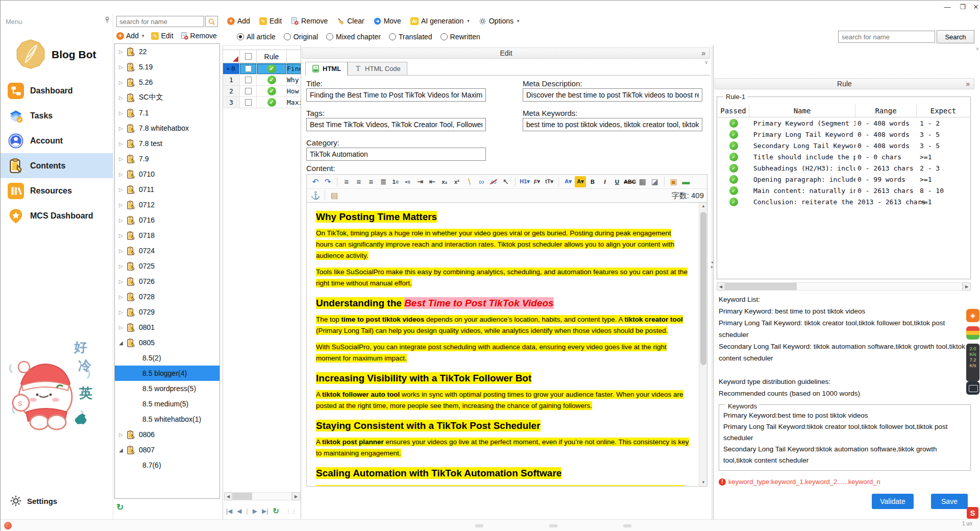 This screenshot has height=531, width=980. Describe the element at coordinates (167, 189) in the screenshot. I see `tree-item-0711: ▷0711` at that location.